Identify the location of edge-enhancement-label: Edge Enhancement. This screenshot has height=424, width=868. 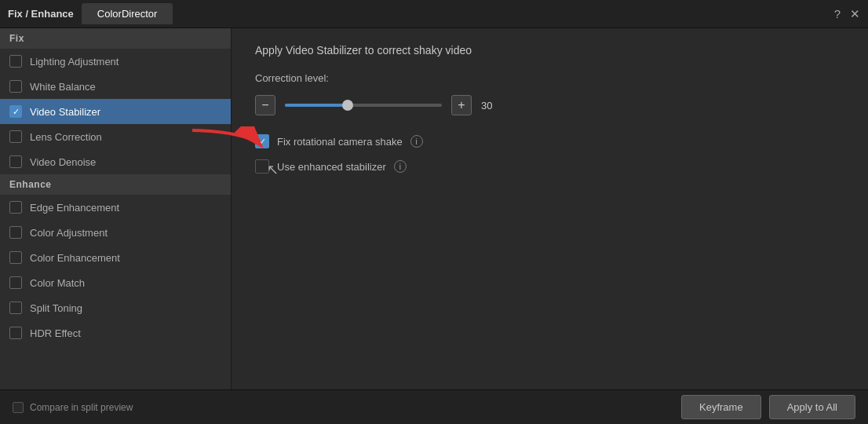
(75, 207).